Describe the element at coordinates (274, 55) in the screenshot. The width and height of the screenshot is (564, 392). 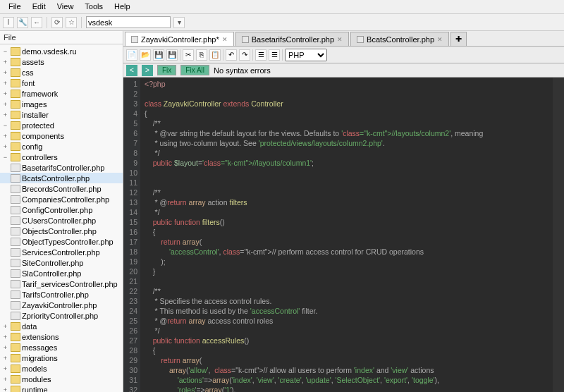
I see `outdent-icon: ☰` at that location.